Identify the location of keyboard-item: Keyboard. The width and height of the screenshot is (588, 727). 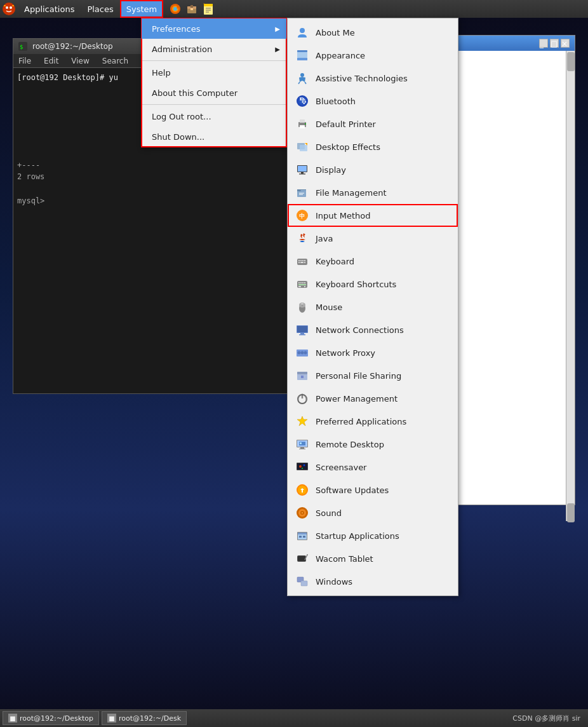
(373, 261).